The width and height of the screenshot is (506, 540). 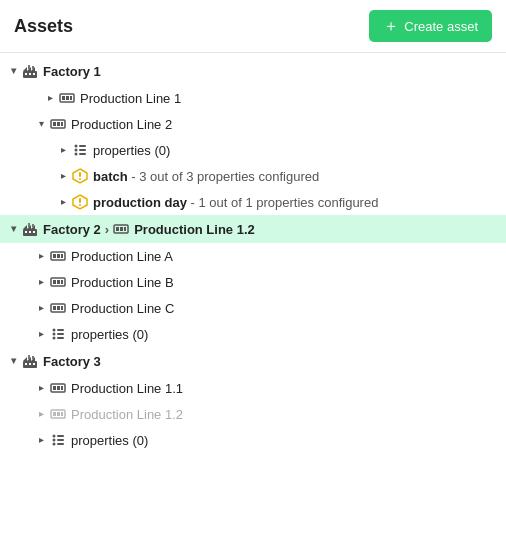 What do you see at coordinates (130, 98) in the screenshot?
I see `line-label: Production Line 1` at bounding box center [130, 98].